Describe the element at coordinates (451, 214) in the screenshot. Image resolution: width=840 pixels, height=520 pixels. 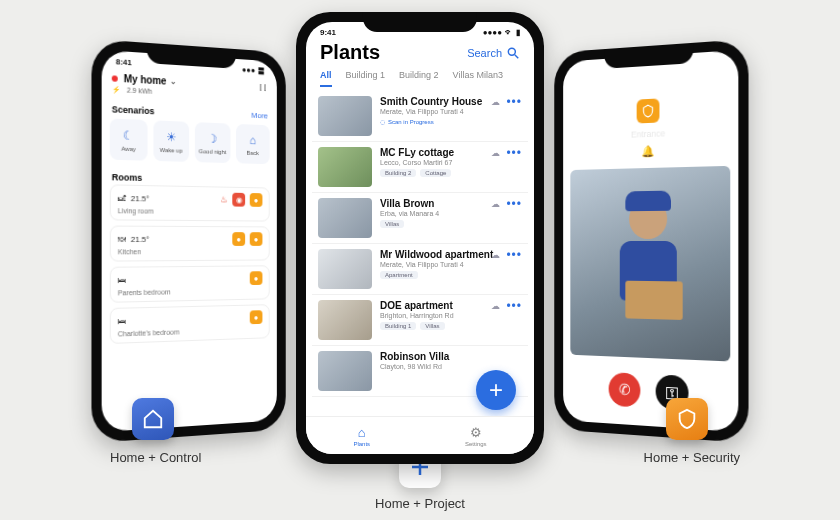
I see `plant-address: Erba, via Manara 4` at that location.